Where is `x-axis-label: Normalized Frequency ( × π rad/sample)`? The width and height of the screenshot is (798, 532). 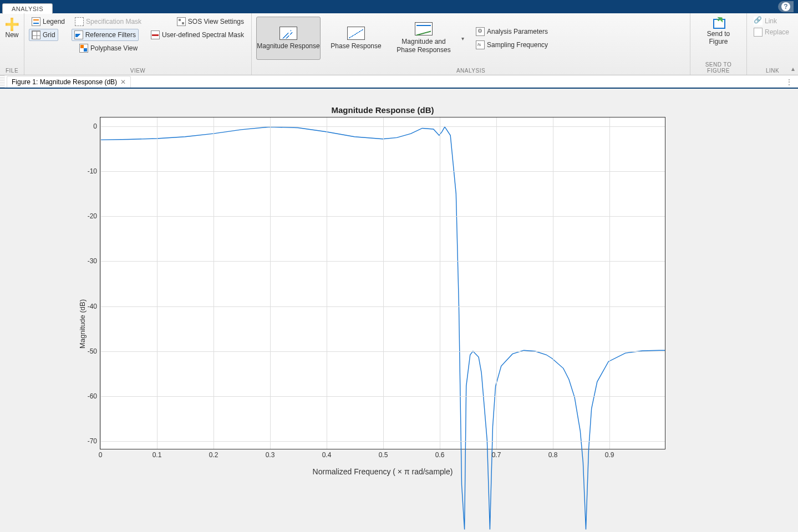
x-axis-label: Normalized Frequency ( × π rad/sample) is located at coordinates (383, 472).